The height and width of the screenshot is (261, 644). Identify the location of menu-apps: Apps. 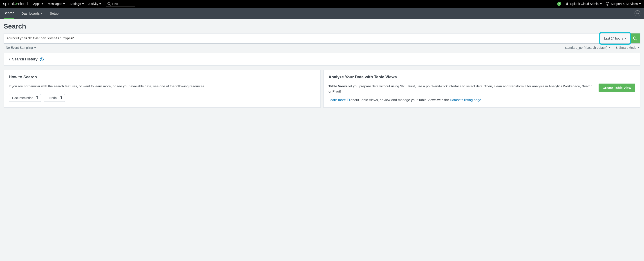
(38, 4).